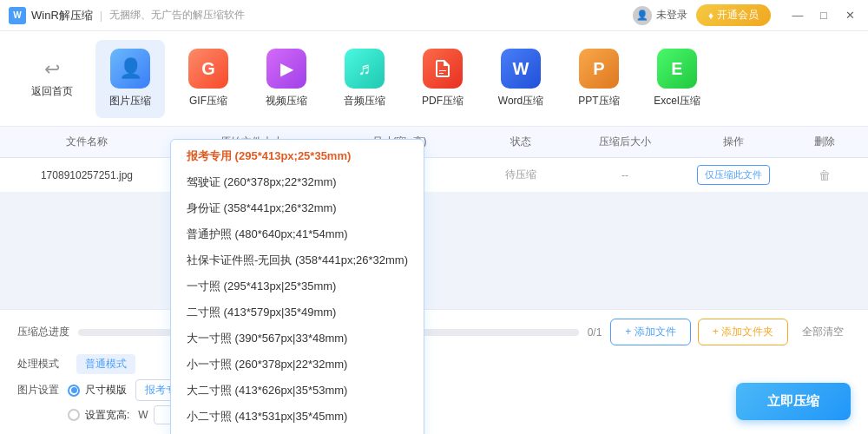 The height and width of the screenshot is (434, 868). Describe the element at coordinates (595, 332) in the screenshot. I see `progress-count: 0/1` at that location.